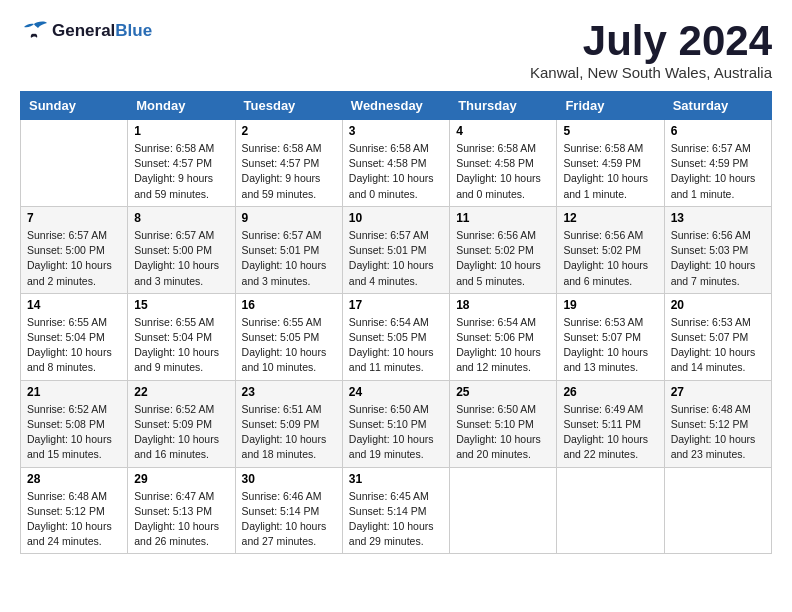 This screenshot has width=792, height=612. Describe the element at coordinates (718, 106) in the screenshot. I see `weekday-header-saturday: Saturday` at that location.